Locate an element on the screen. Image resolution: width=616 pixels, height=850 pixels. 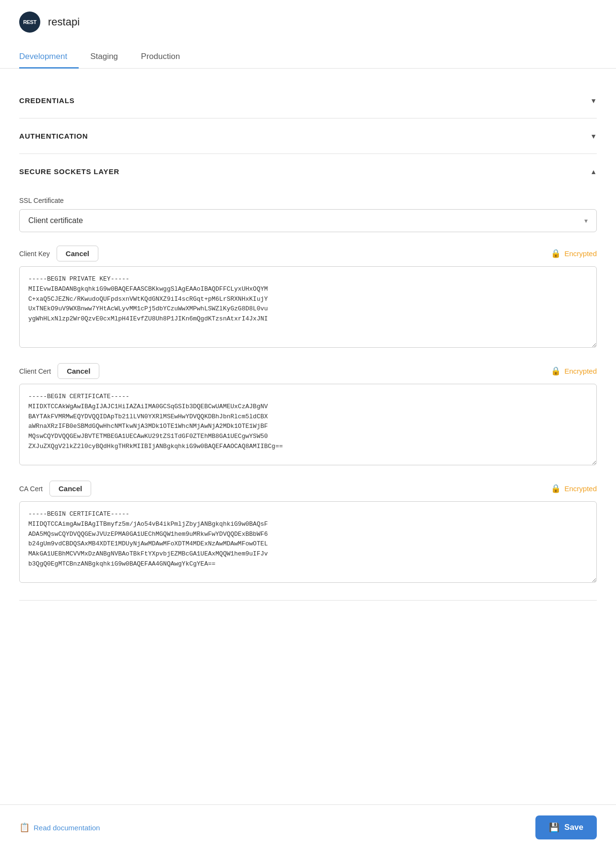
save-icon: 💾 is located at coordinates (554, 827).